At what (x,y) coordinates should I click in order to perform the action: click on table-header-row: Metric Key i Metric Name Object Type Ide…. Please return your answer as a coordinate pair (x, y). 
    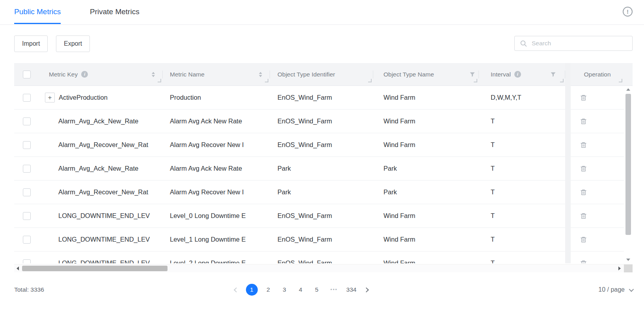
    Looking at the image, I should click on (323, 74).